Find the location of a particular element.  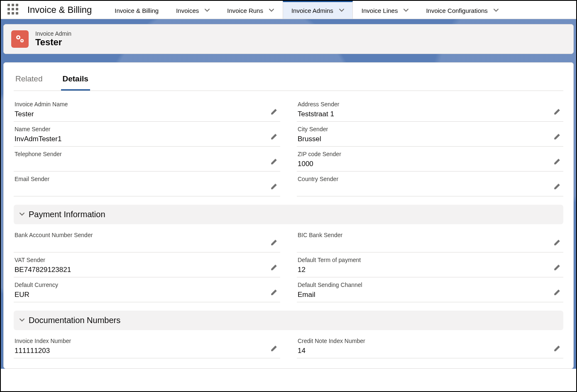

field-label: Country Sender is located at coordinates (430, 179).